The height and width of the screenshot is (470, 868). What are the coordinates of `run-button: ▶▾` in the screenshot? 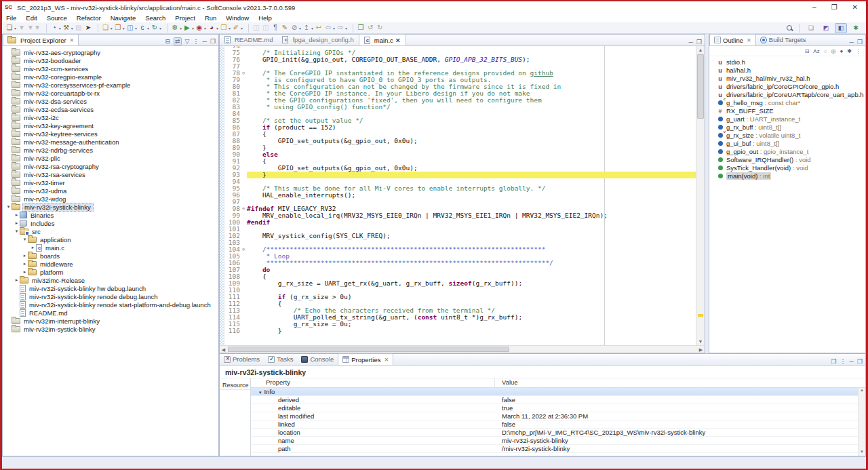 It's located at (189, 28).